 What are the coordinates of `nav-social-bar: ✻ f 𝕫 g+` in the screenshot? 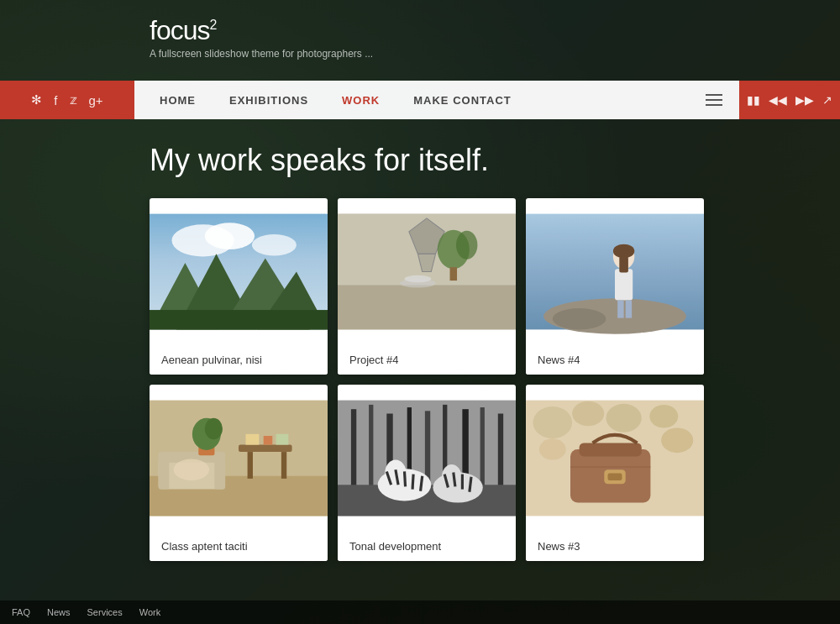 It's located at (67, 100).